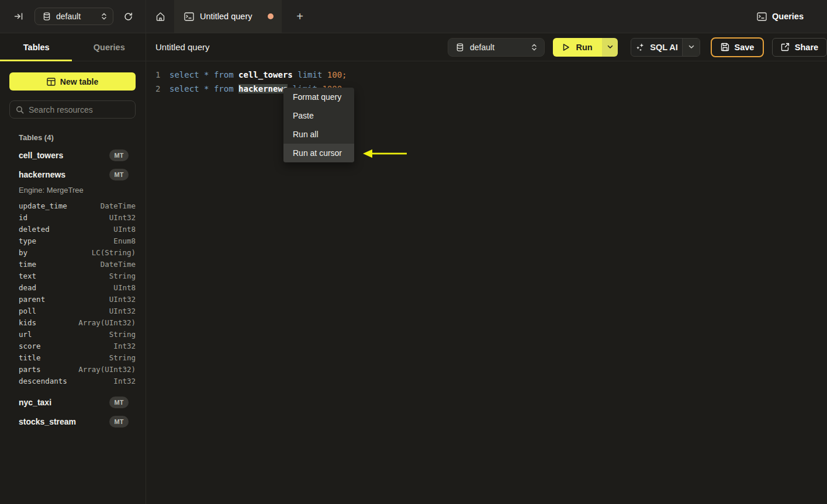 The height and width of the screenshot is (504, 827). What do you see at coordinates (738, 47) in the screenshot?
I see `save-button: Save` at bounding box center [738, 47].